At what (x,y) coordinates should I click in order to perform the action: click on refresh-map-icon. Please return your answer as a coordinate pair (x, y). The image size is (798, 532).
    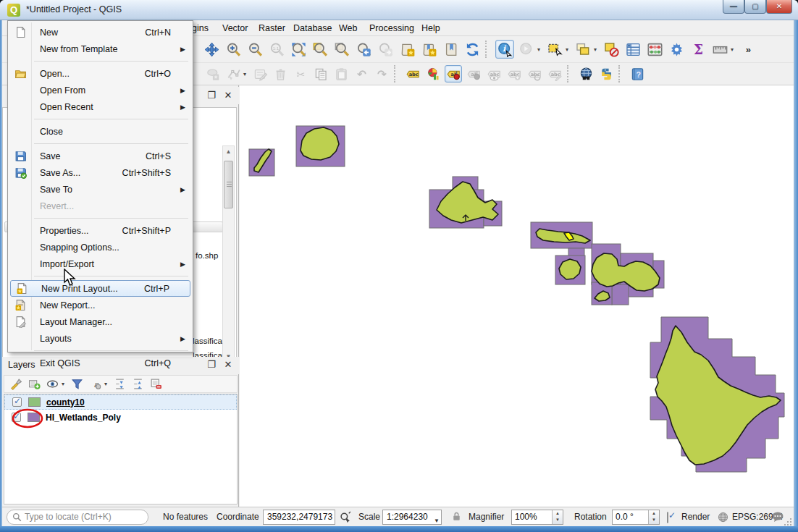
    Looking at the image, I should click on (472, 49).